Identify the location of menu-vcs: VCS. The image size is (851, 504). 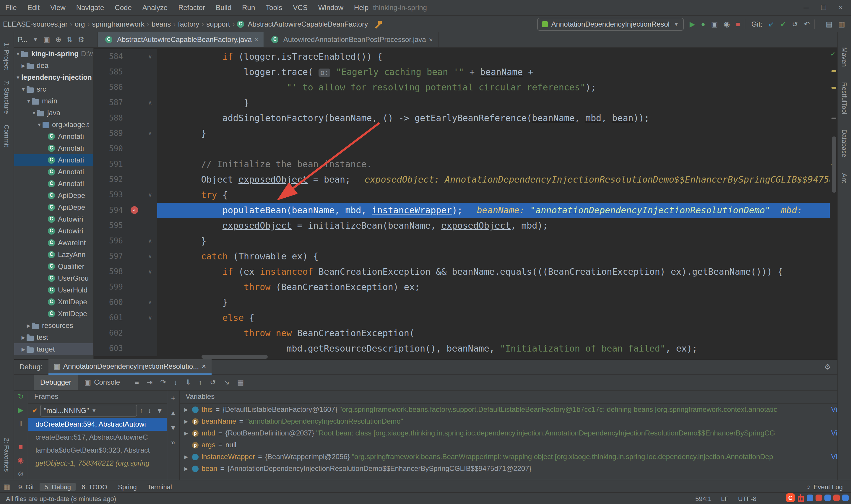
(300, 7).